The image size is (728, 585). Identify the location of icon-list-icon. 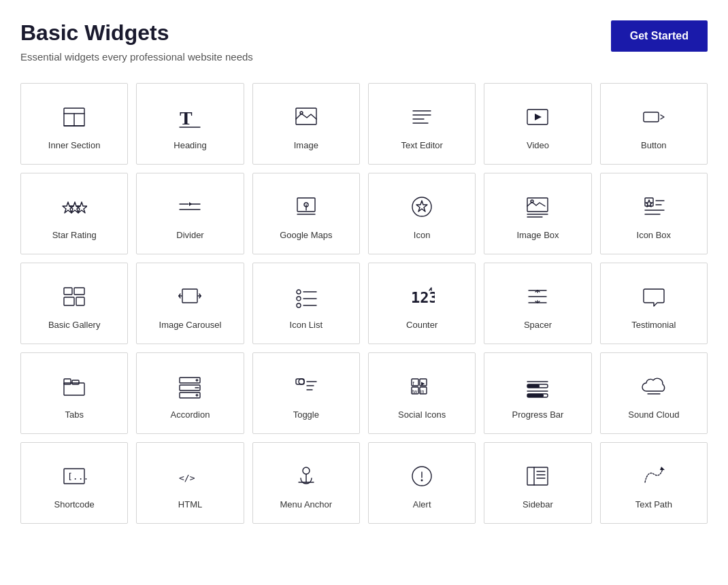
(306, 297).